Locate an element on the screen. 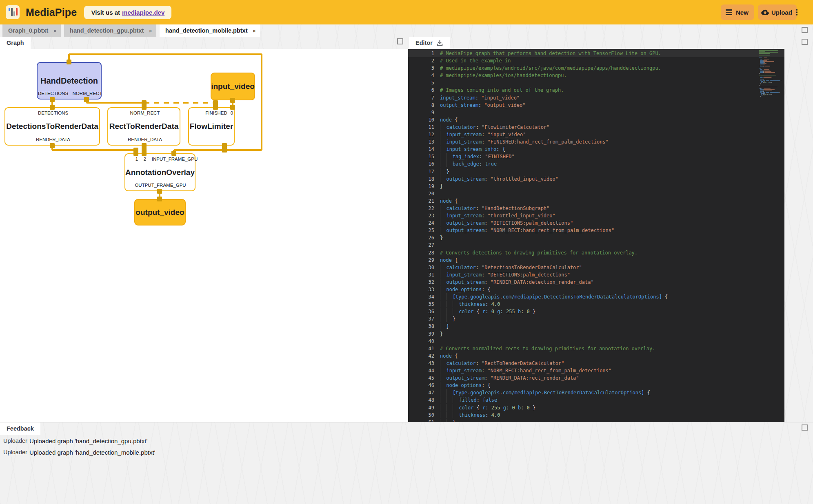 Image resolution: width=813 pixels, height=504 pixels. code-line-42: 42node { is located at coordinates (596, 356).